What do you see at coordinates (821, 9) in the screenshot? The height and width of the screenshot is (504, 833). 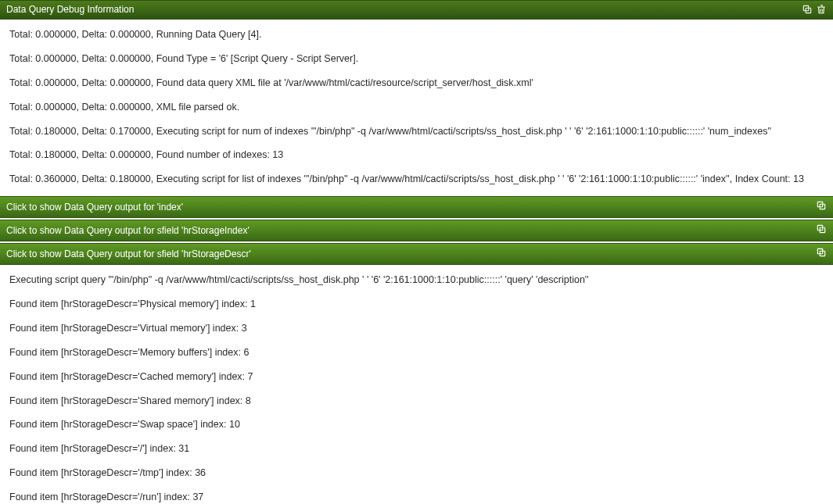 I see `trash-icon` at bounding box center [821, 9].